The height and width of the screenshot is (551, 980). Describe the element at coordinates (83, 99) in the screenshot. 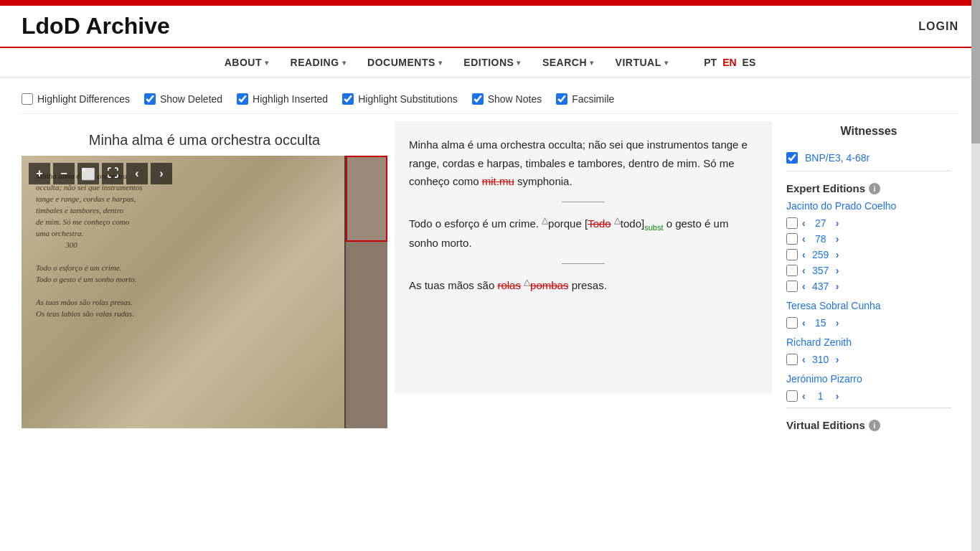

I see `highlight-differences-label: Highlight Differences` at that location.